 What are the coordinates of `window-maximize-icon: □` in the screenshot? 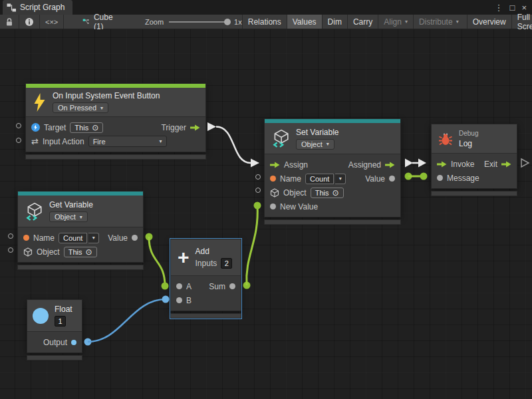 It's located at (513, 8).